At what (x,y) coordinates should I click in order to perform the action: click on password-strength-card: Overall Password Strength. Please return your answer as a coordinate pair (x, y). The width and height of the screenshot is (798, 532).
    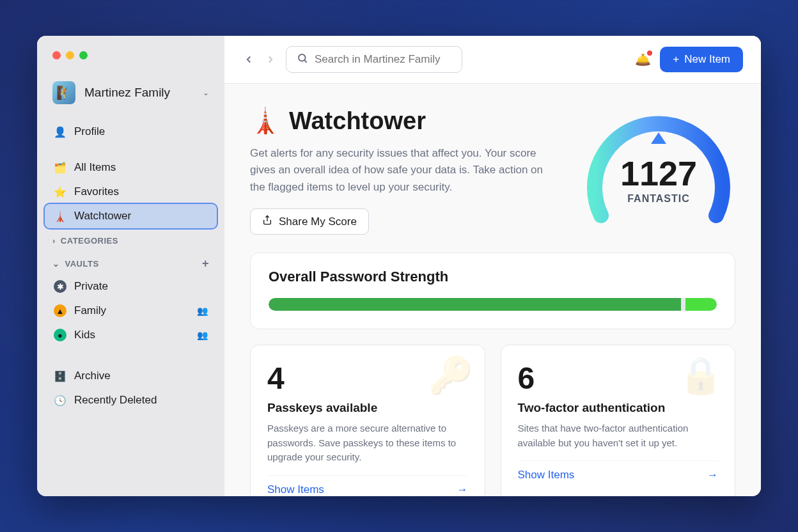
    Looking at the image, I should click on (492, 291).